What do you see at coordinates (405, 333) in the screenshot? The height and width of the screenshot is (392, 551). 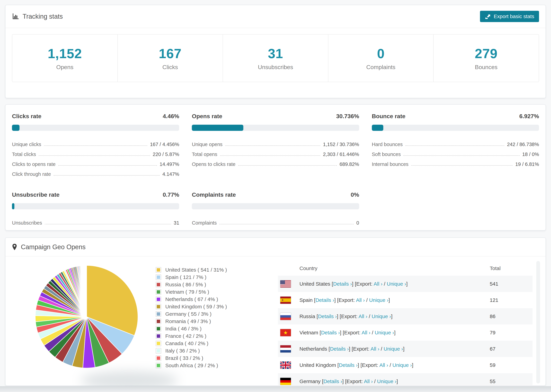 I see `geo-table-row: Vietnam [Details ›] [Export: All › / Uni…` at bounding box center [405, 333].